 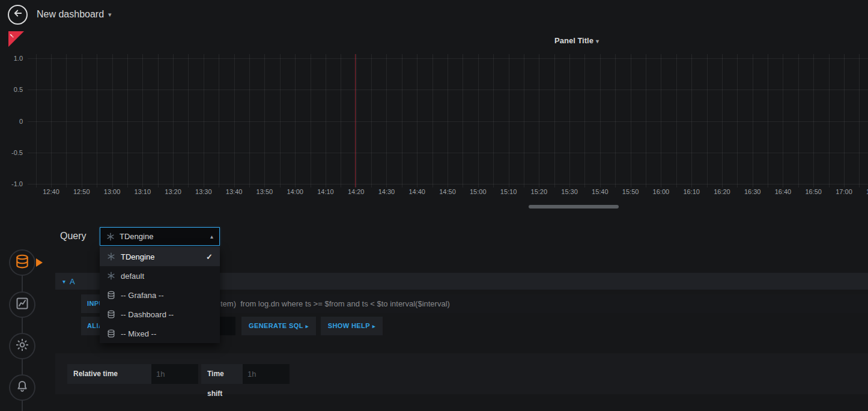 I want to click on chevron-up-icon: ▴, so click(x=211, y=237).